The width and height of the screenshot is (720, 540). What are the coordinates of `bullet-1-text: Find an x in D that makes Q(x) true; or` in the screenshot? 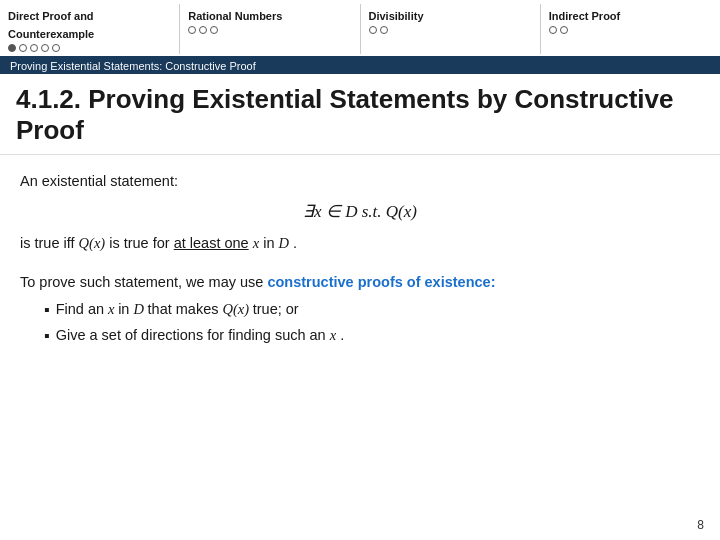 It's located at (178, 310).